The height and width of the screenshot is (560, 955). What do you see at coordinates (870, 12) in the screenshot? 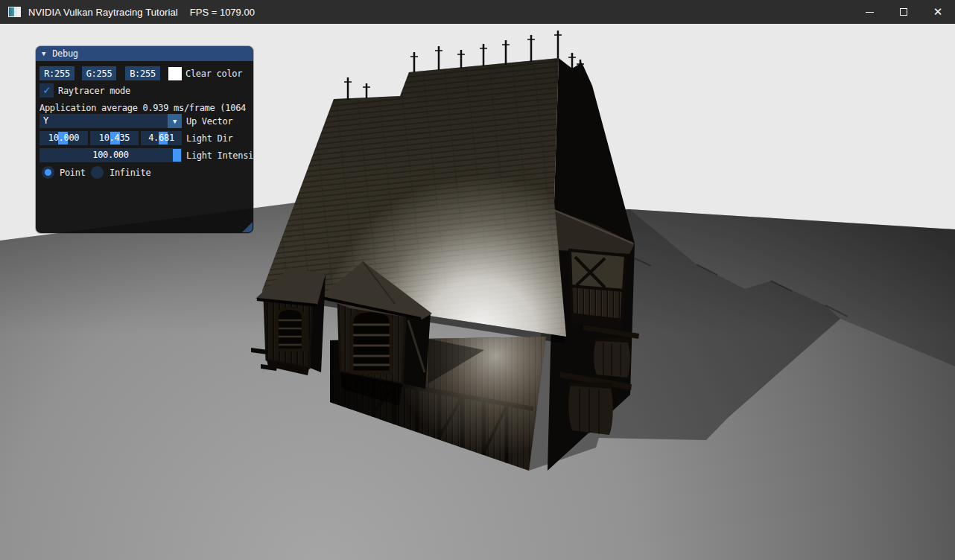
I see `minimize-icon` at bounding box center [870, 12].